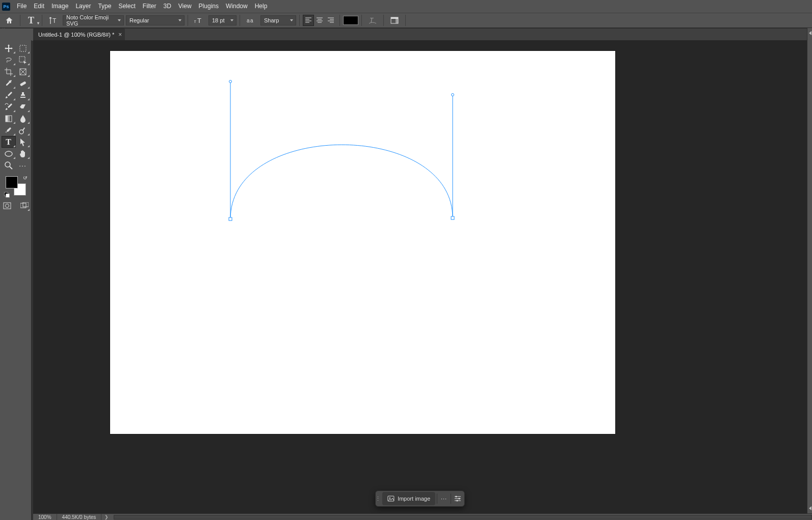  I want to click on dodge-icon, so click(23, 130).